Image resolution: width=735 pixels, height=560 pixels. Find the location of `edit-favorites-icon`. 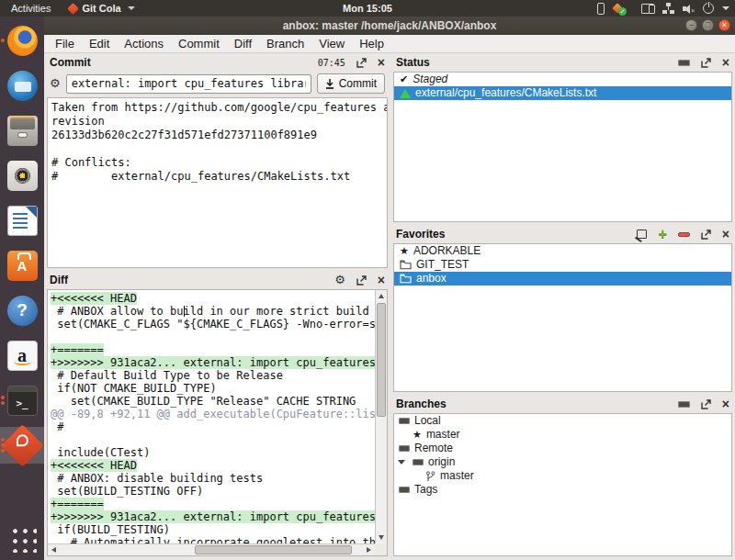

edit-favorites-icon is located at coordinates (641, 234).